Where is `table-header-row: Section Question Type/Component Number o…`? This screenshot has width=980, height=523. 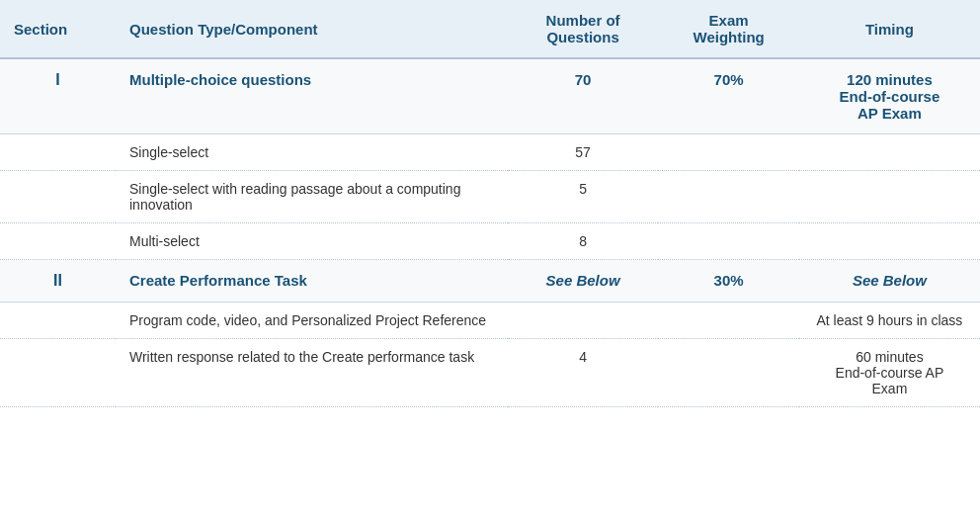
table-header-row: Section Question Type/Component Number o… is located at coordinates (490, 30).